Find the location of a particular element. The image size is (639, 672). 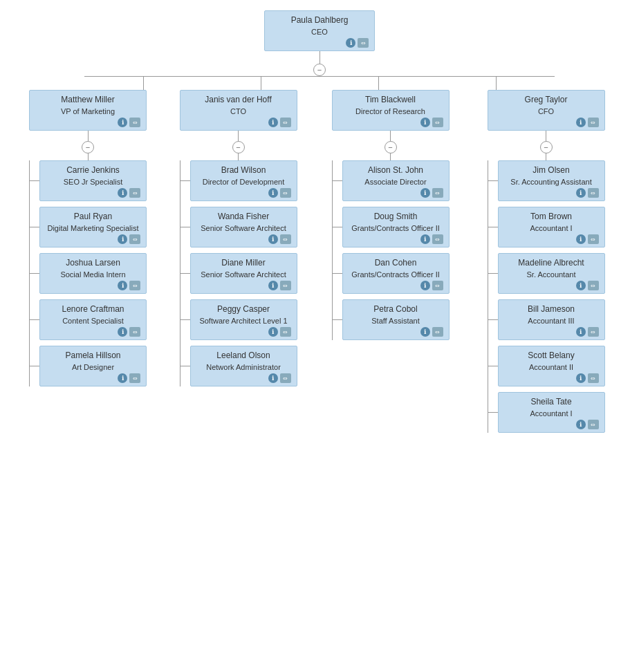

diane-arrows-icon: ⇔ is located at coordinates (286, 286).